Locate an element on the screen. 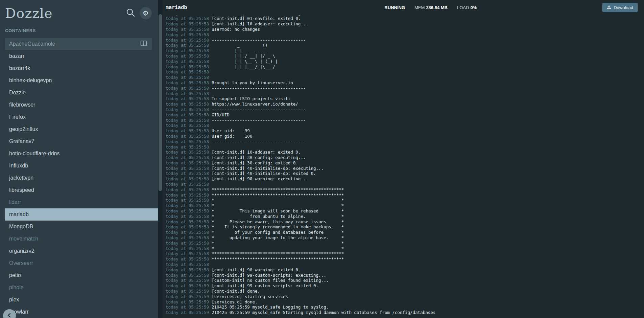 This screenshot has width=644, height=318. sidebar-container-item: MongoDB is located at coordinates (81, 227).